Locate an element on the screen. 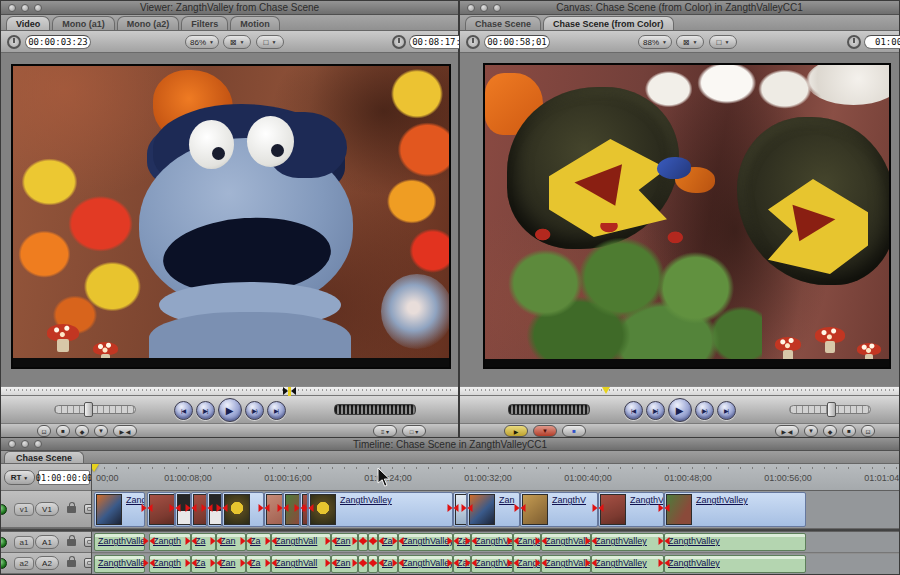  viewer-view-popup: □▼ is located at coordinates (270, 42).